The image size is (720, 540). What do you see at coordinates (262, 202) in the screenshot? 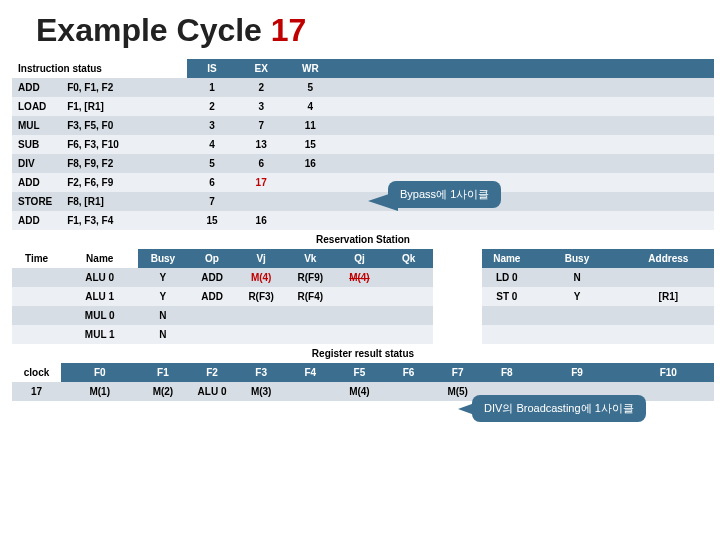
I see `instr-ex` at bounding box center [262, 202].